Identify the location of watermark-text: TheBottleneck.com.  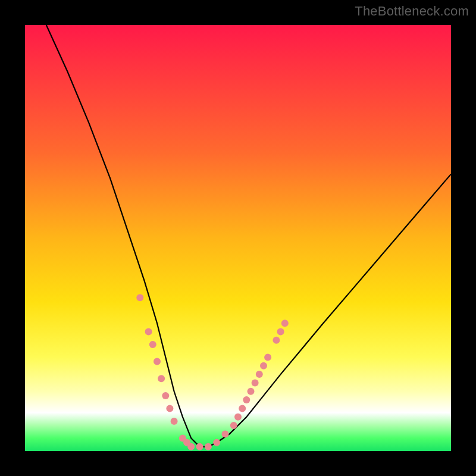
(412, 11).